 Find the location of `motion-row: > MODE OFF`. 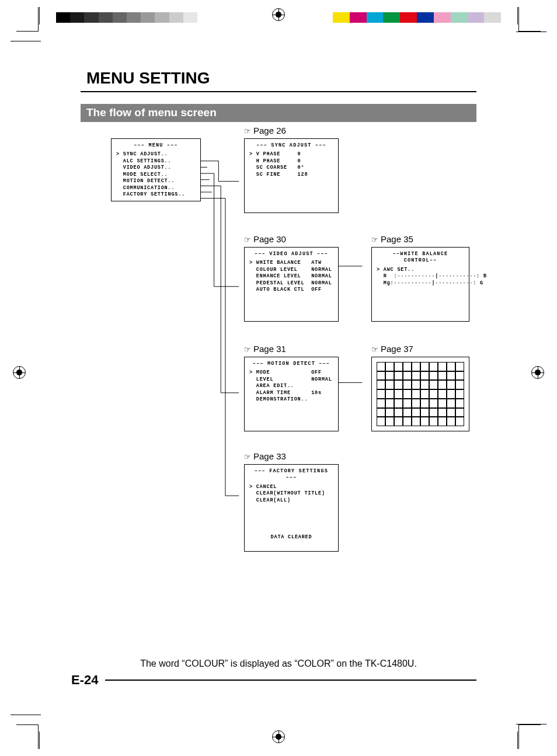

motion-row: > MODE OFF is located at coordinates (291, 372).